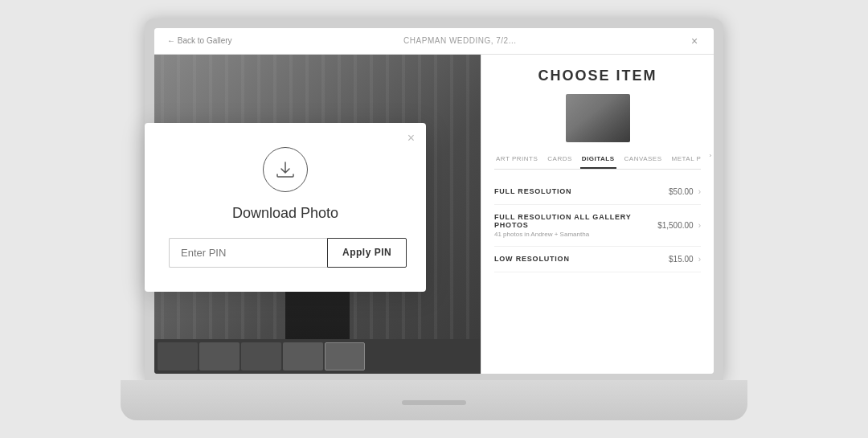 The width and height of the screenshot is (868, 438). I want to click on price-item-full-resolution-all: FULL RESOLUTION ALL GALLERY PHOTOS 41 ph…, so click(598, 226).